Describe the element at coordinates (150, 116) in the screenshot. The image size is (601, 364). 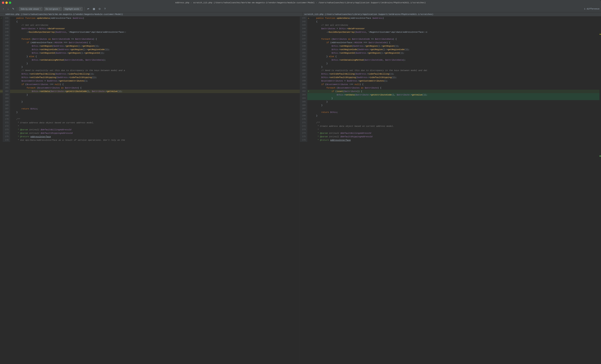
I see `table-row: 169` at that location.